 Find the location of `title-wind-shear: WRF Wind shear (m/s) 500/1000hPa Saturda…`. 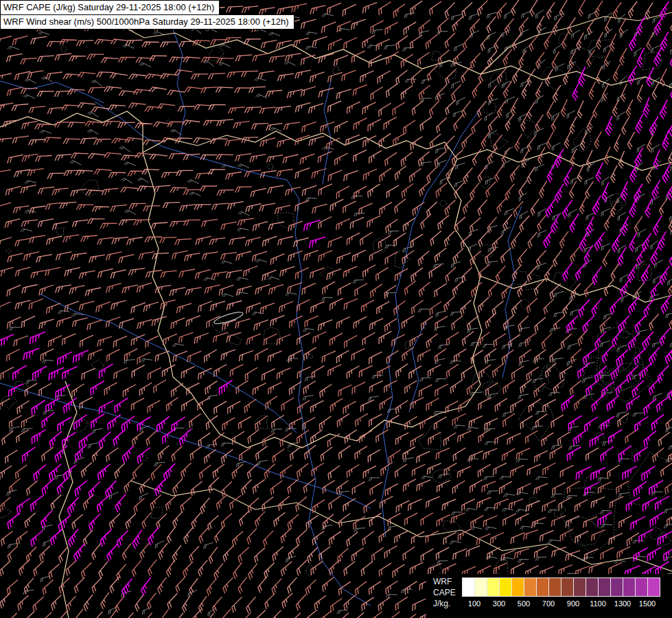

title-wind-shear: WRF Wind shear (m/s) 500/1000hPa Saturda… is located at coordinates (147, 22).